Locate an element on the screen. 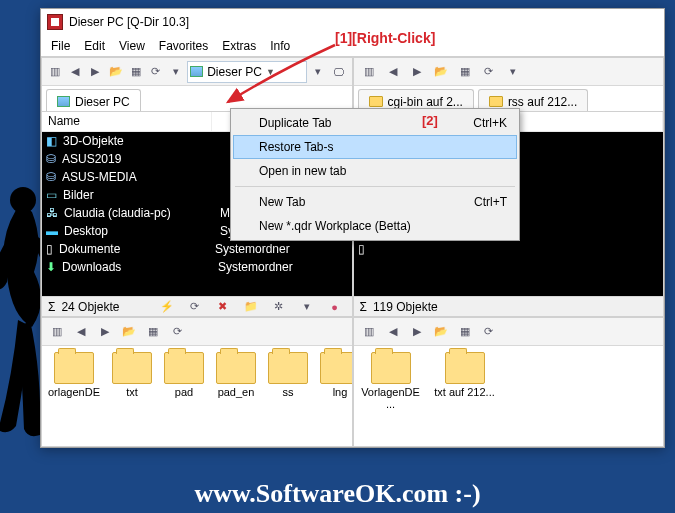  ctx-restore-tabs: Restore Tab-s is located at coordinates (375, 147).